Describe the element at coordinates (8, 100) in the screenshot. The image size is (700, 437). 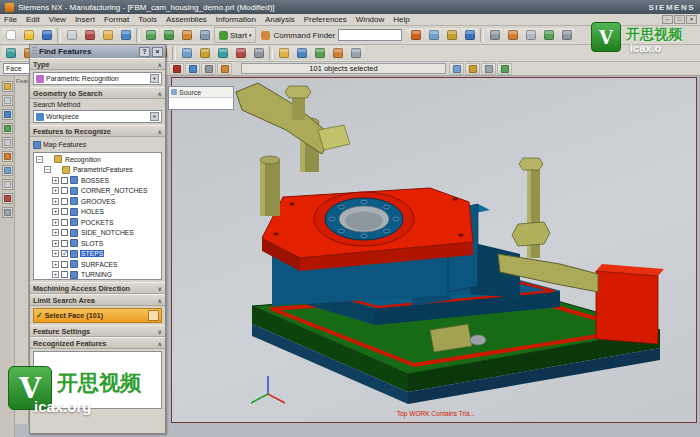
I see `constraint-navigator-tab` at that location.